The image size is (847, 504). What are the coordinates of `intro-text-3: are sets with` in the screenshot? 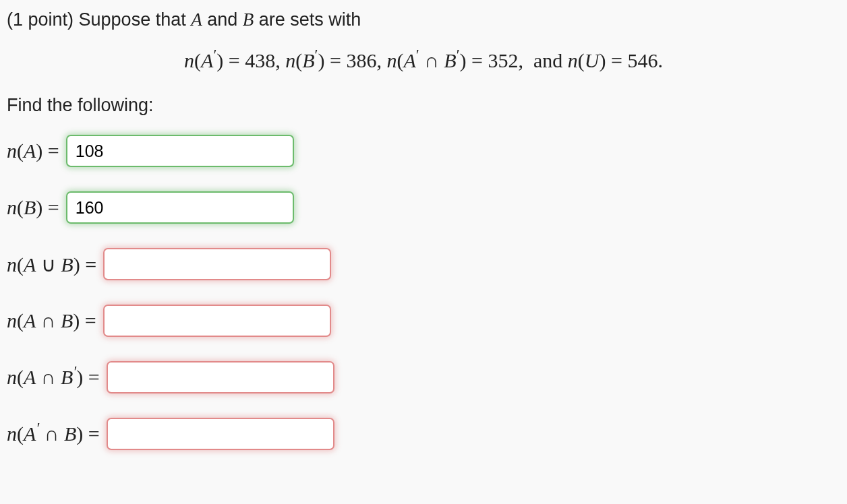 It's located at (308, 20).